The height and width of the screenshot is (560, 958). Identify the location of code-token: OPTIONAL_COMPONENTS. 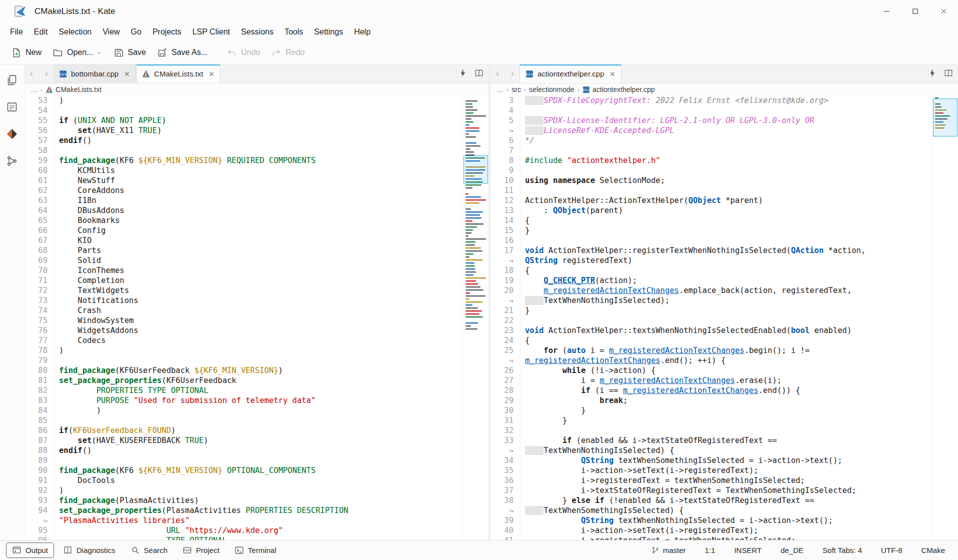
(271, 470).